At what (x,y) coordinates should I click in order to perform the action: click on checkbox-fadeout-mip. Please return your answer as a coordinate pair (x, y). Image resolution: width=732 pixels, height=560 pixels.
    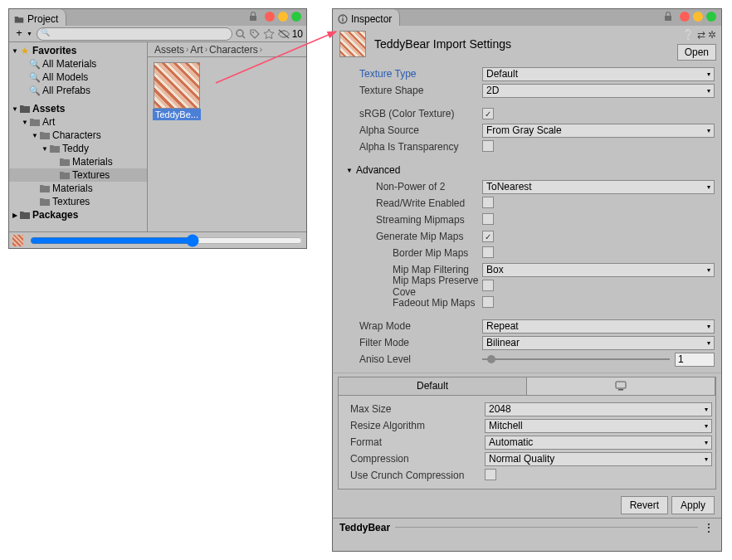
    Looking at the image, I should click on (488, 302).